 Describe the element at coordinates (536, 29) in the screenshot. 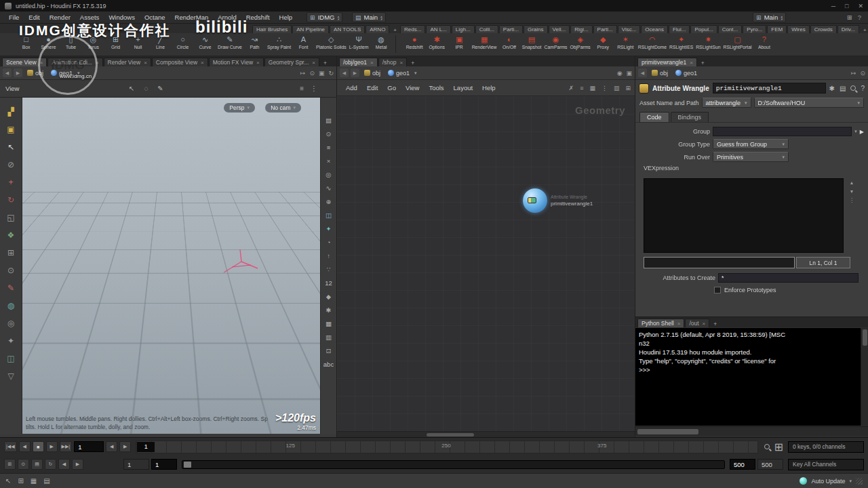

I see `shelf-tab: Grains` at that location.